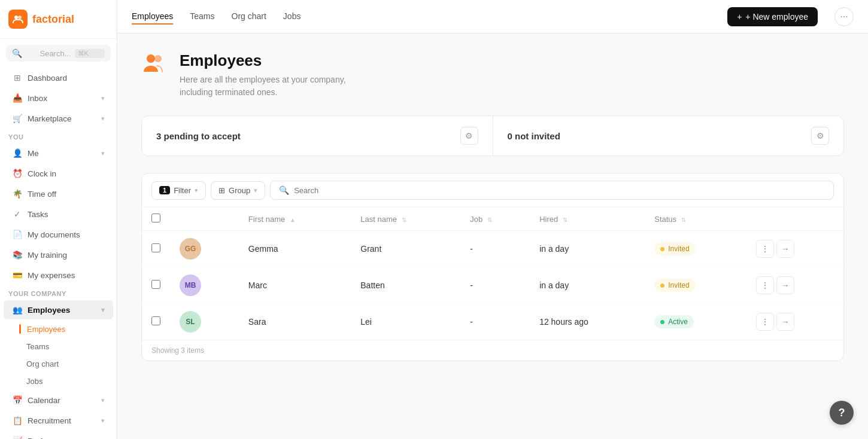 Image resolution: width=868 pixels, height=439 pixels. What do you see at coordinates (238, 190) in the screenshot?
I see `group-button: ⊞ Group ▾` at bounding box center [238, 190].